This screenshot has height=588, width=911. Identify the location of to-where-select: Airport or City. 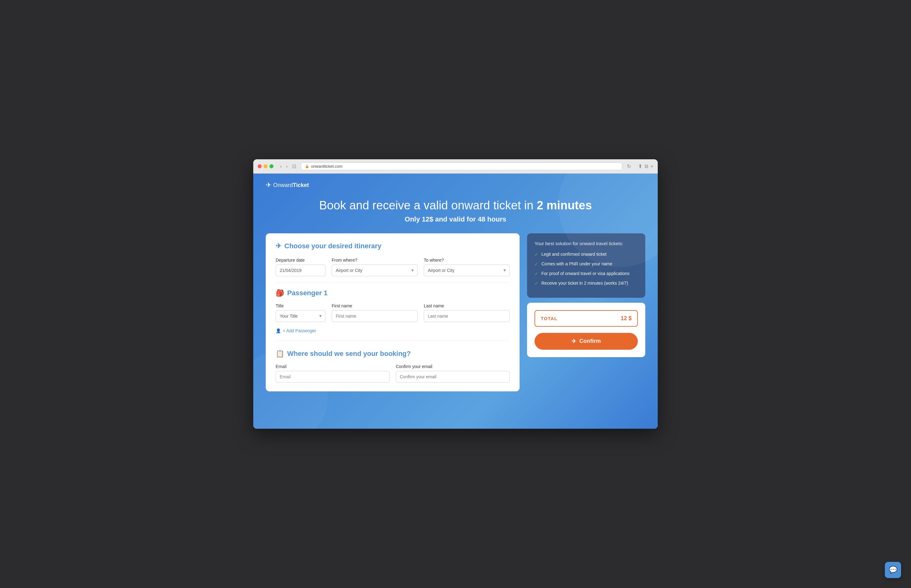
(467, 270).